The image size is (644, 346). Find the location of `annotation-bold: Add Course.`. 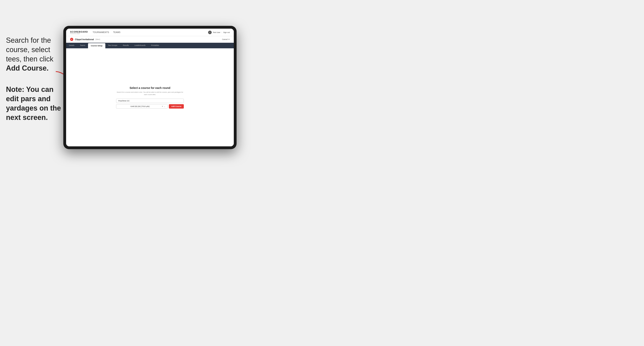

annotation-bold: Add Course. is located at coordinates (27, 68).